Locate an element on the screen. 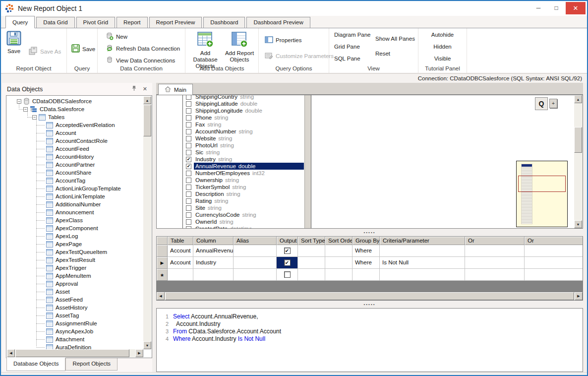 Image resolution: width=588 pixels, height=376 pixels. show-all-panes-button: Show All Panes is located at coordinates (395, 39).